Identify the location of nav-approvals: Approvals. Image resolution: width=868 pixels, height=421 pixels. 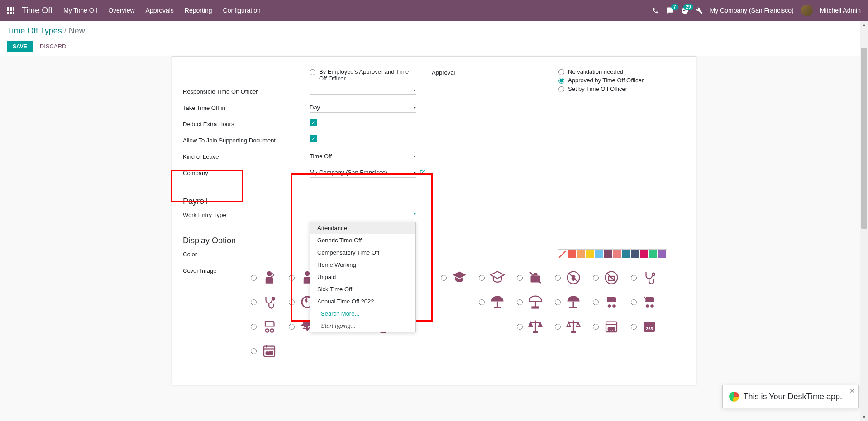
(160, 10).